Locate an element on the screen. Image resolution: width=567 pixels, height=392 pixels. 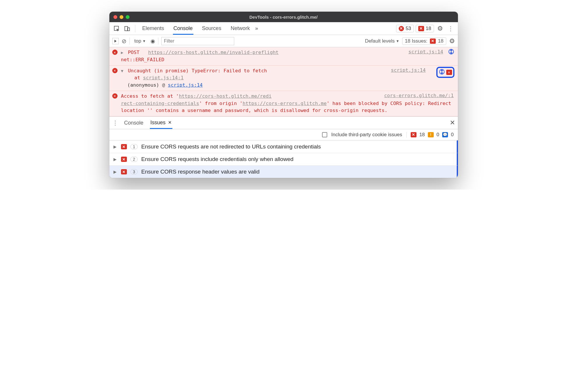
tab-elements: Elements is located at coordinates (153, 29).